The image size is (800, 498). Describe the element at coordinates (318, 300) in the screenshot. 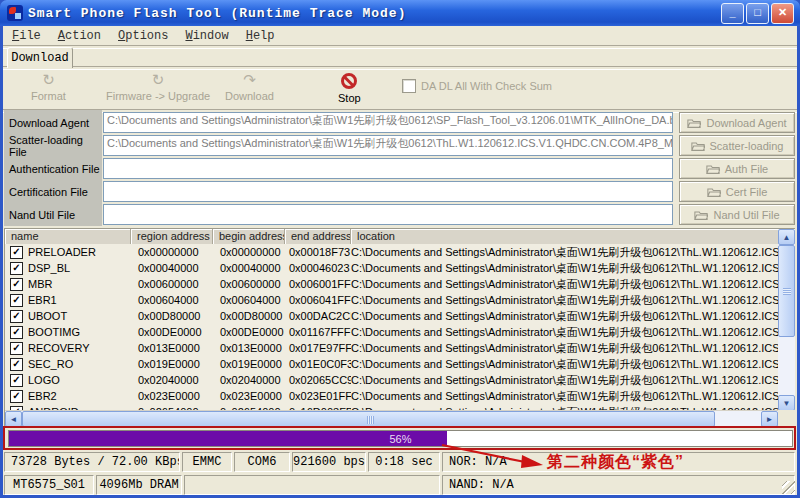

I see `end-address: 0x006041FF` at that location.